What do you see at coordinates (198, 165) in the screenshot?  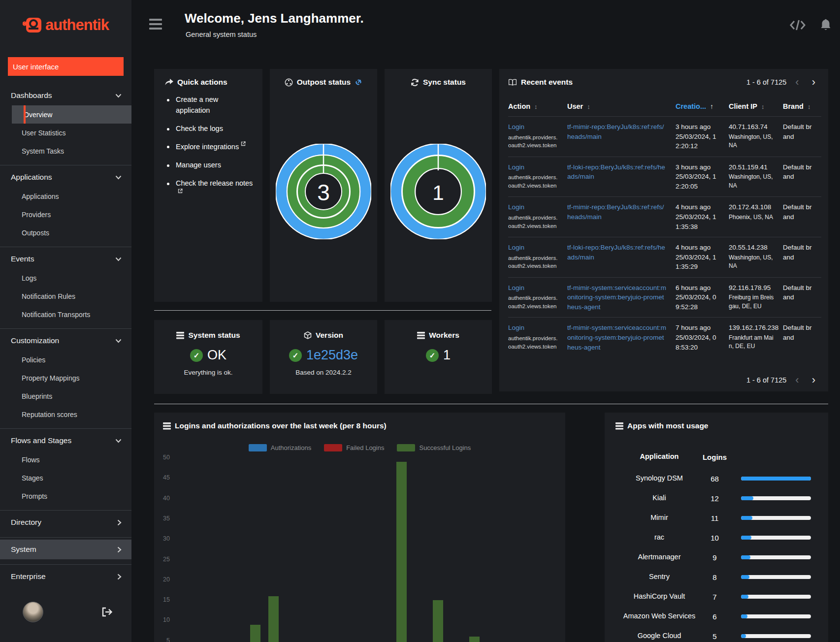 I see `quick-action-link: Manage users` at bounding box center [198, 165].